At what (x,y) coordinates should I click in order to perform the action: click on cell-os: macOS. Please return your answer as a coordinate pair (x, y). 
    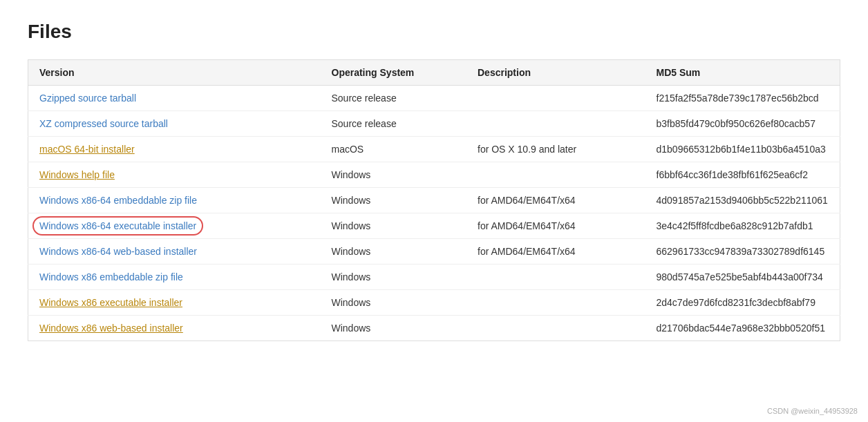
    Looking at the image, I should click on (394, 149).